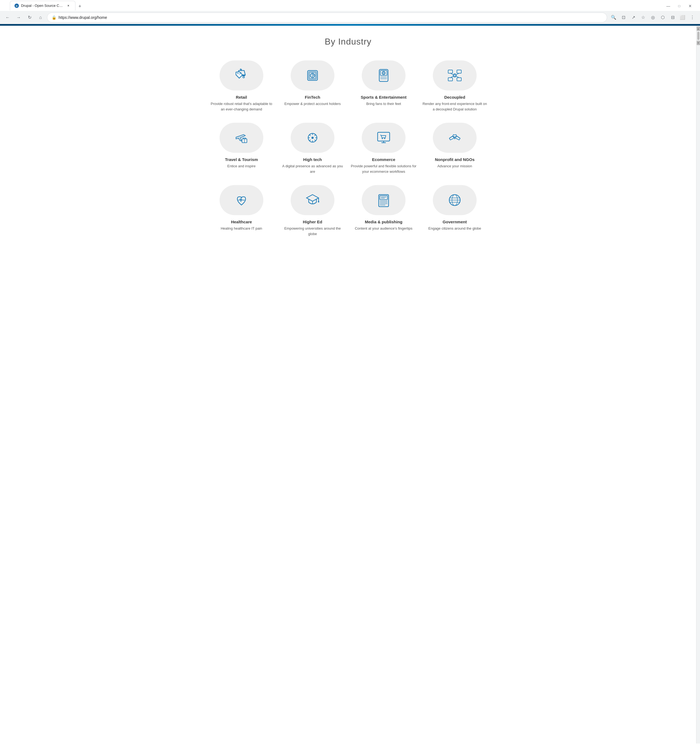 This screenshot has height=755, width=700. Describe the element at coordinates (383, 97) in the screenshot. I see `sports-title: Sports & Entertainment` at that location.